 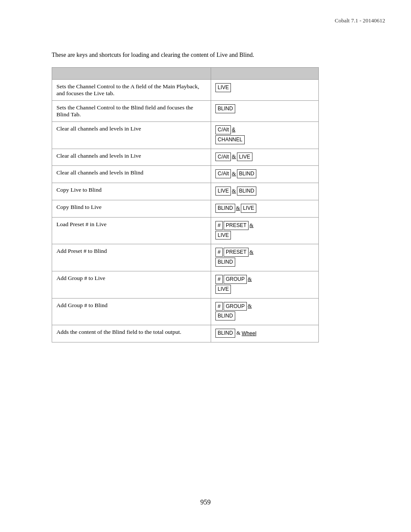 What do you see at coordinates (132, 90) in the screenshot?
I see `row-description: Sets the Channel Control to the A field …` at bounding box center [132, 90].